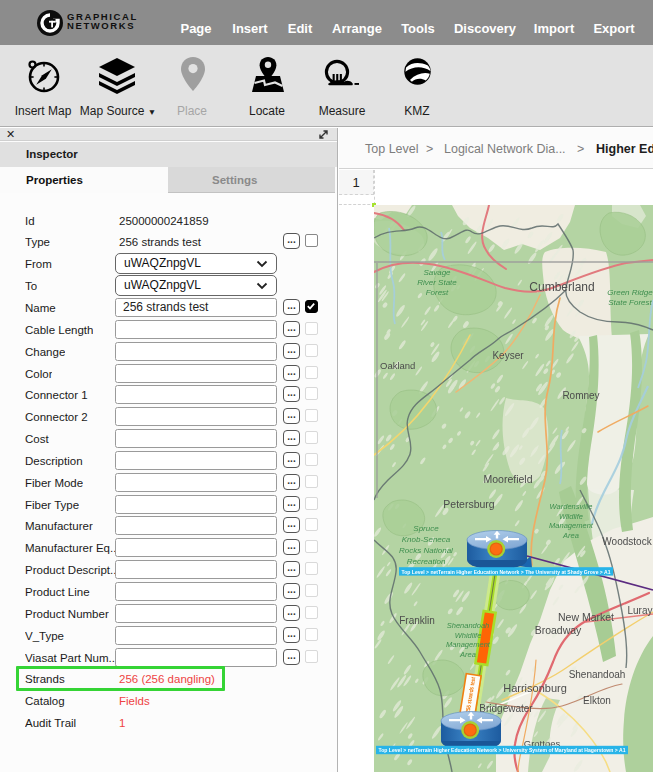  Describe the element at coordinates (468, 636) in the screenshot. I see `svg-text: Whidlife` at that location.